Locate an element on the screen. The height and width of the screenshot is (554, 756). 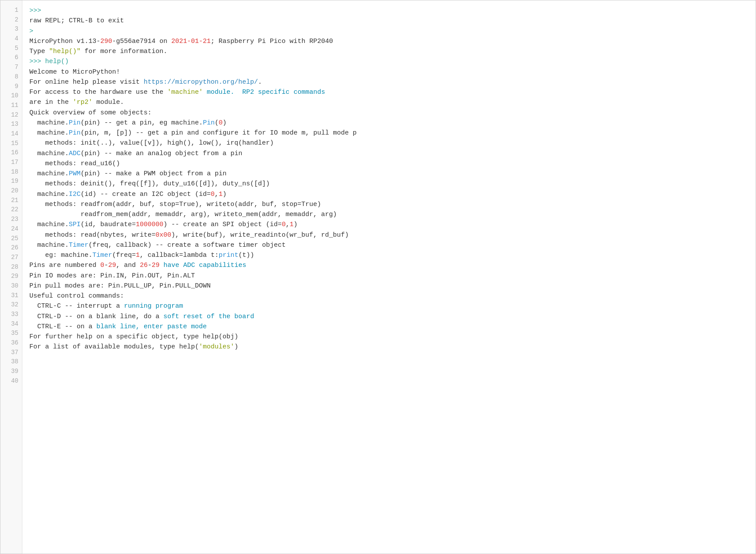
line-number: 33 is located at coordinates (11, 315).